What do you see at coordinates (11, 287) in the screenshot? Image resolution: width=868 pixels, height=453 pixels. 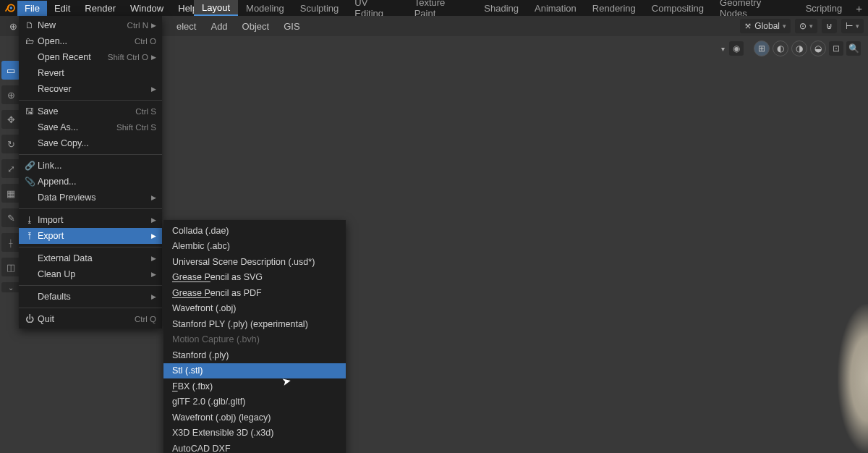 I see `tool-expand-icon: ⌄` at bounding box center [11, 287].